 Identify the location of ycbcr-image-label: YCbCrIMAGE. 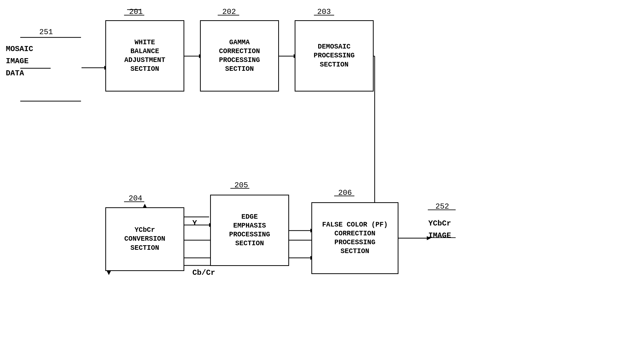
(440, 230).